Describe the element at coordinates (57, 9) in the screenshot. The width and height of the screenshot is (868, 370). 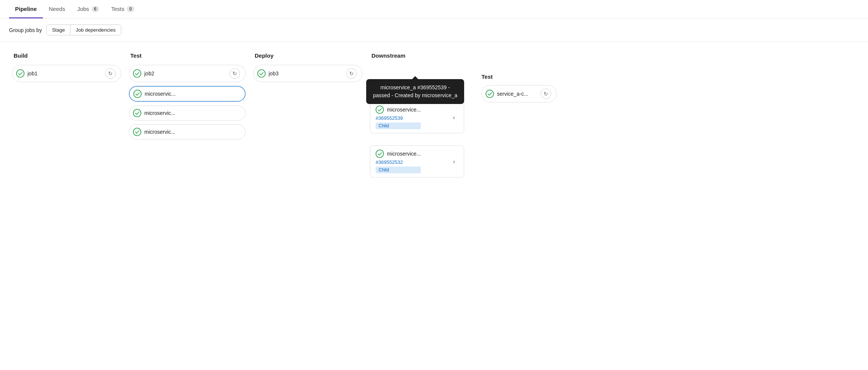
I see `tab-needs: Needs` at that location.